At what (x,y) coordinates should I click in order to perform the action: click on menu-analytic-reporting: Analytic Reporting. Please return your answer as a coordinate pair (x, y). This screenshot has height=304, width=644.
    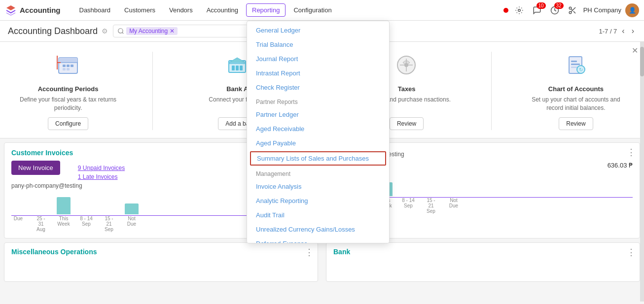
    Looking at the image, I should click on (318, 201).